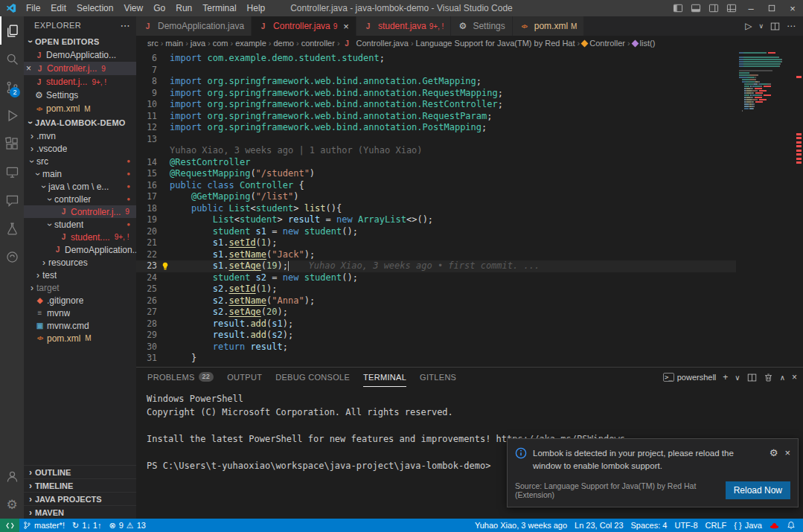 This screenshot has height=532, width=803. Describe the element at coordinates (80, 499) in the screenshot. I see `section-java-projects: ›JAVA PROJECTS` at that location.